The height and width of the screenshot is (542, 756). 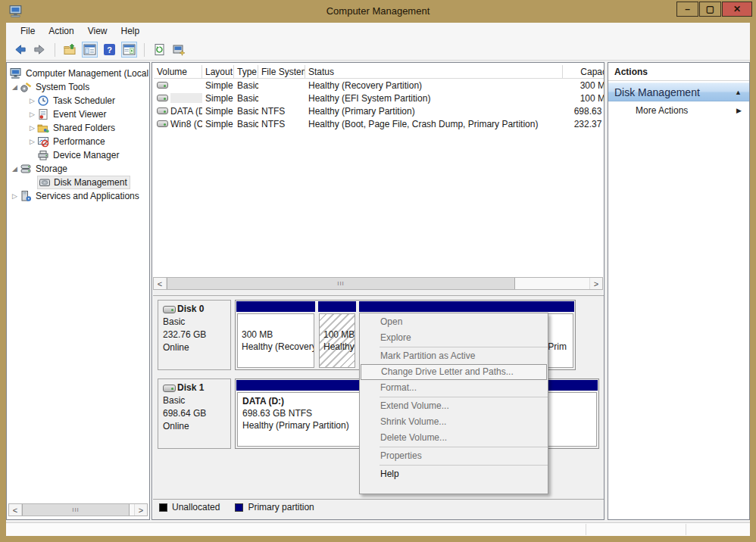 What do you see at coordinates (276, 335) in the screenshot?
I see `partition-recovery: 300 MB Healthy (Recovery` at bounding box center [276, 335].